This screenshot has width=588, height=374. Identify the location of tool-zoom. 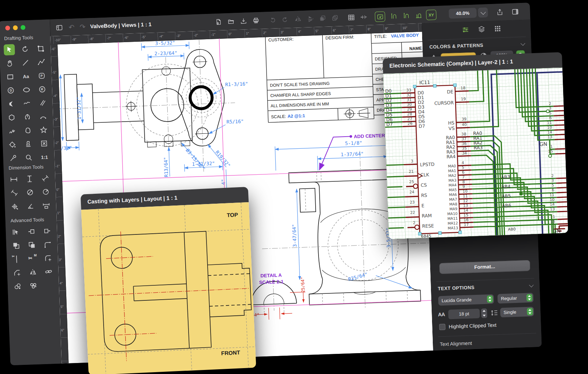
(29, 158).